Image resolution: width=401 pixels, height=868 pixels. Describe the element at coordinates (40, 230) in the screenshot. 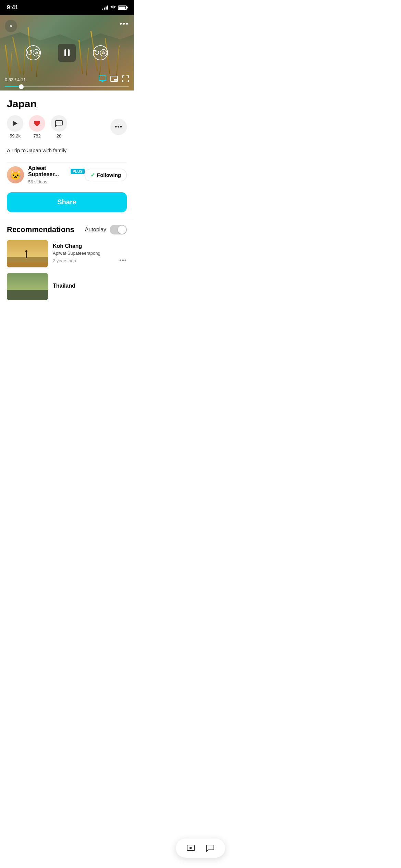

I see `recommendations-title: Recommendations` at that location.